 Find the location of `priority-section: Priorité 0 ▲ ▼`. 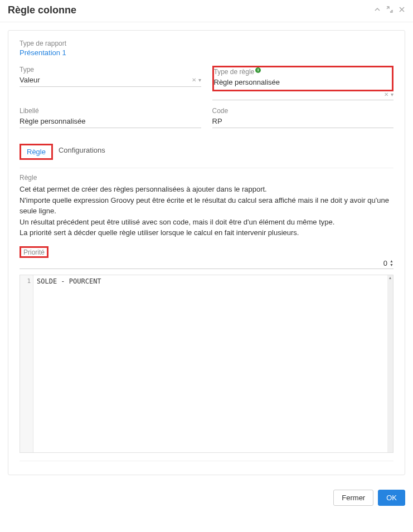

priority-section: Priorité 0 ▲ ▼ is located at coordinates (206, 257).